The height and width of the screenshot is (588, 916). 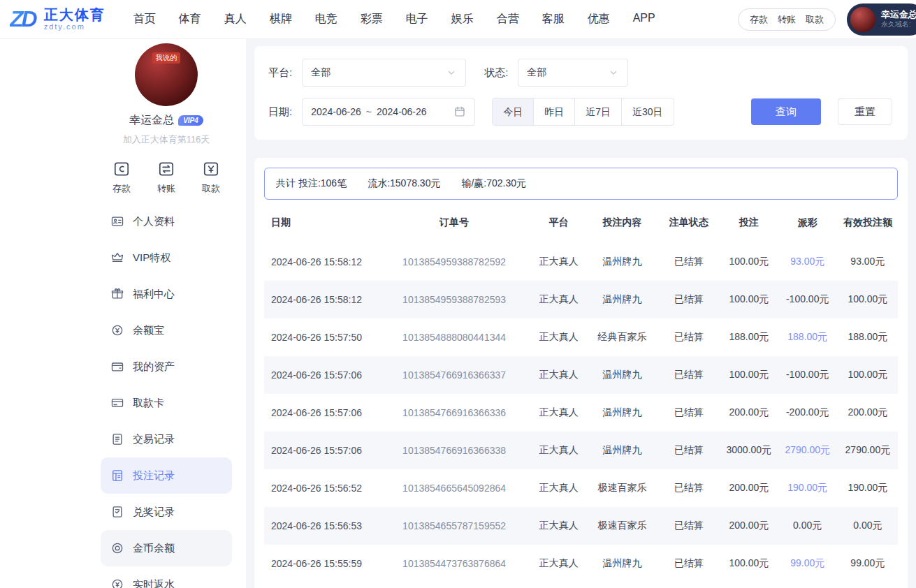 I want to click on wallet-action-transfer: 转账, so click(x=787, y=20).